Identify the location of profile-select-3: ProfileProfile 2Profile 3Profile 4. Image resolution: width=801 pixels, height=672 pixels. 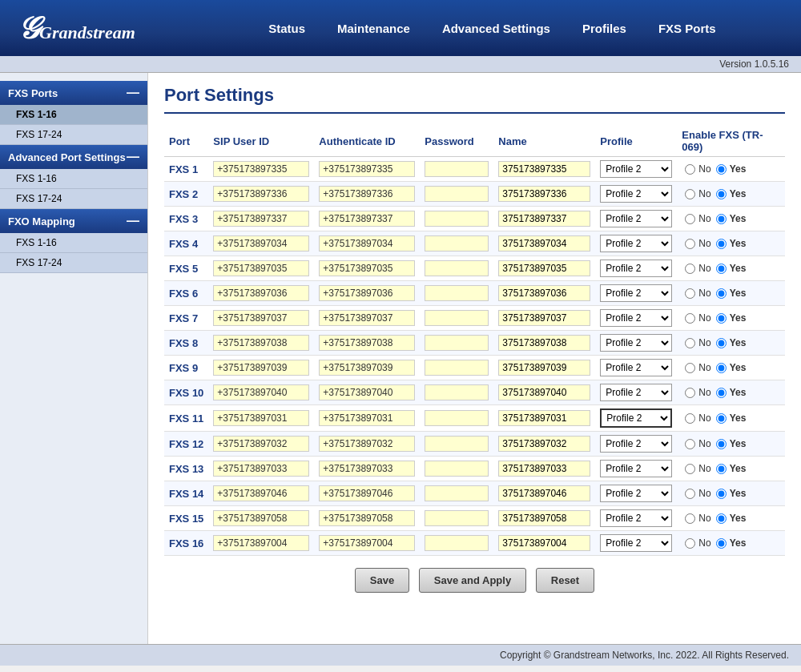
(636, 243).